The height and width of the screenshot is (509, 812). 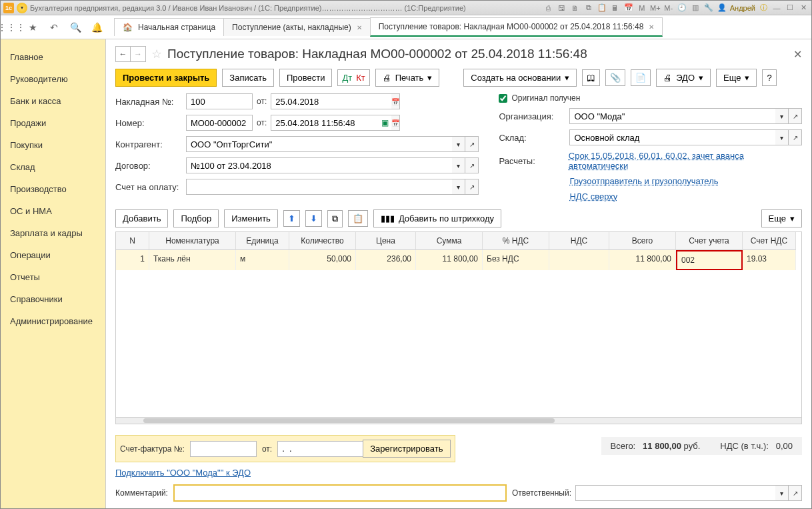 What do you see at coordinates (682, 8) in the screenshot?
I see `history-icon: 🕘` at bounding box center [682, 8].